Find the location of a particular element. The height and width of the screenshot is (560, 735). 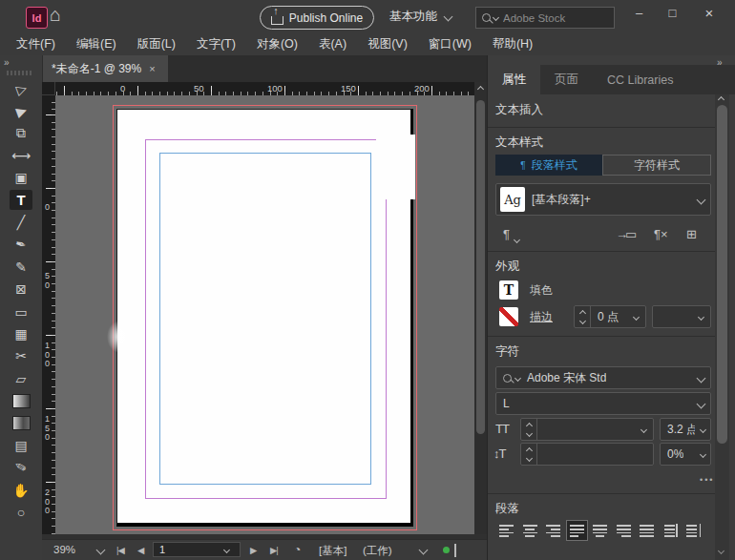

menu-item: 版面(L) is located at coordinates (157, 44).